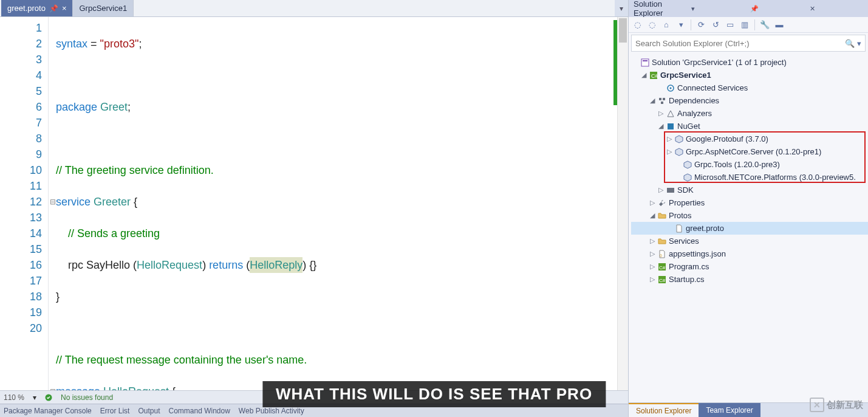  Describe the element at coordinates (272, 411) in the screenshot. I see `bottom-tab: Web Publish Activity` at that location.